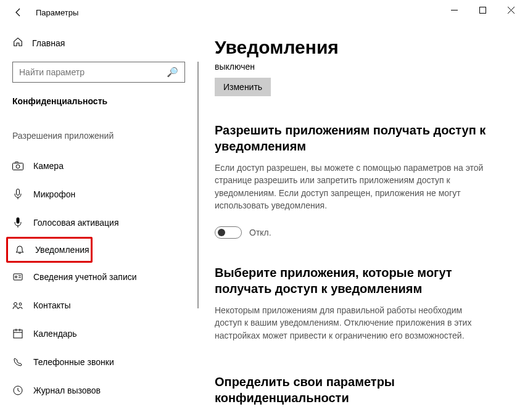 The width and height of the screenshot is (525, 420). Describe the element at coordinates (67, 390) in the screenshot. I see `nav-label: Журнал вызовов` at that location.